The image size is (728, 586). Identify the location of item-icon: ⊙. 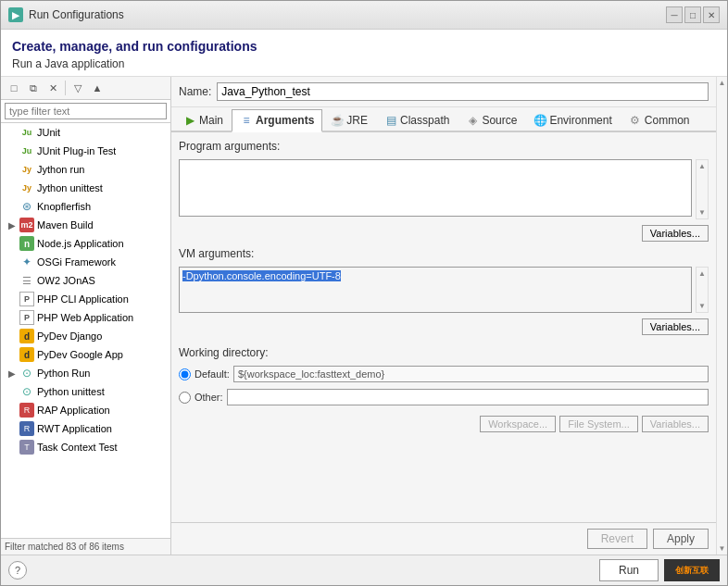
(27, 392).